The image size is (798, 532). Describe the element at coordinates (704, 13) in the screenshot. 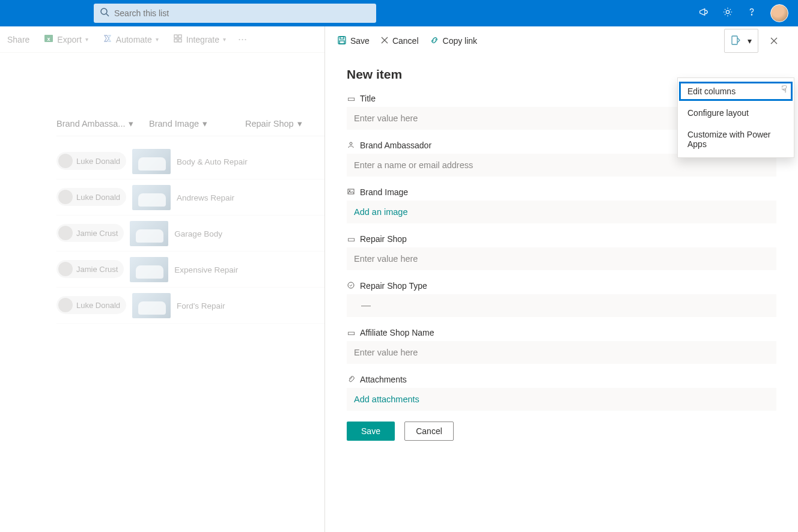

I see `megaphone-icon` at that location.